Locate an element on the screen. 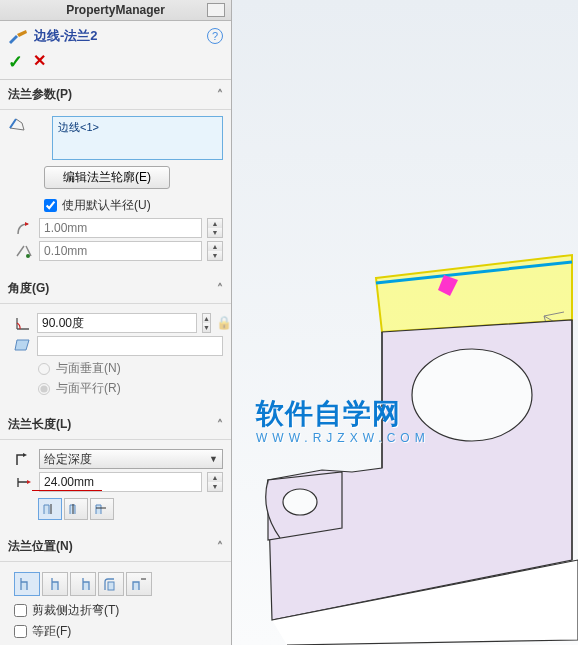 The height and width of the screenshot is (645, 578). edge-icon is located at coordinates (17, 124).